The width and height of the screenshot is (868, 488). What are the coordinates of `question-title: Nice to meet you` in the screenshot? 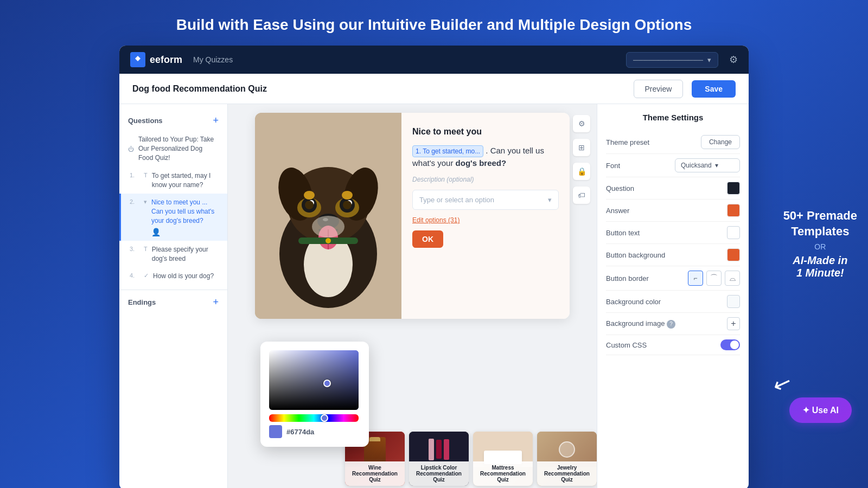 It's located at (486, 132).